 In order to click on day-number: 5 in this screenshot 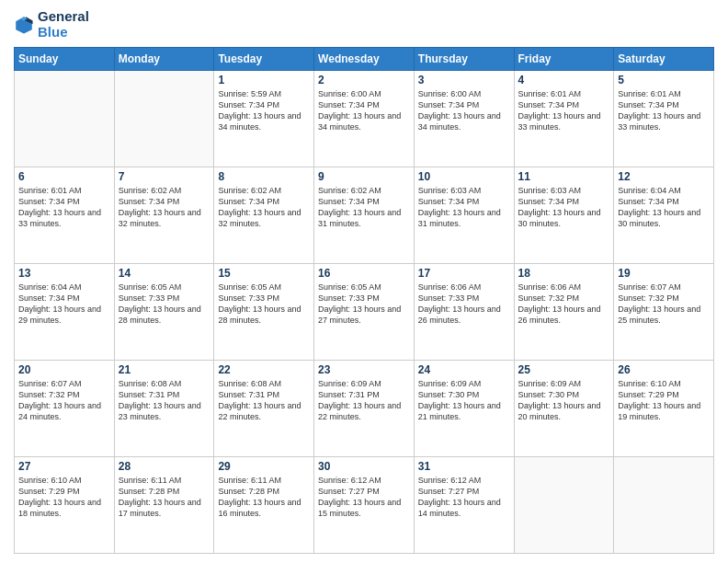, I will do `click(664, 80)`.